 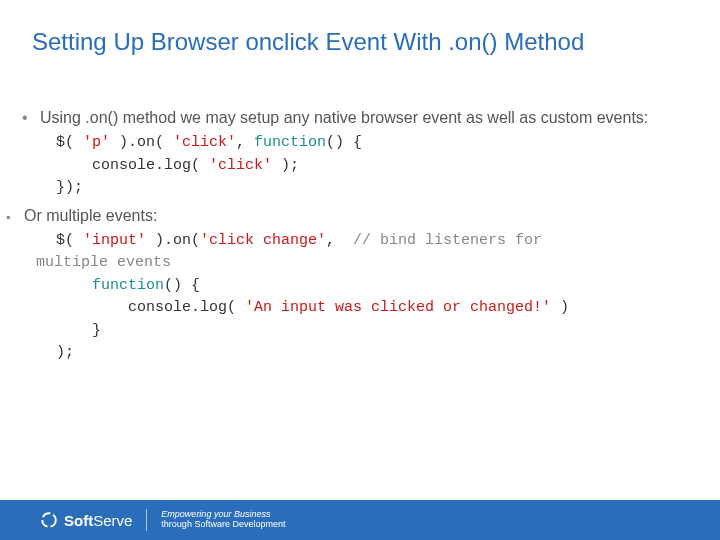 I want to click on brand-logo: SoftServe, so click(x=86, y=520).